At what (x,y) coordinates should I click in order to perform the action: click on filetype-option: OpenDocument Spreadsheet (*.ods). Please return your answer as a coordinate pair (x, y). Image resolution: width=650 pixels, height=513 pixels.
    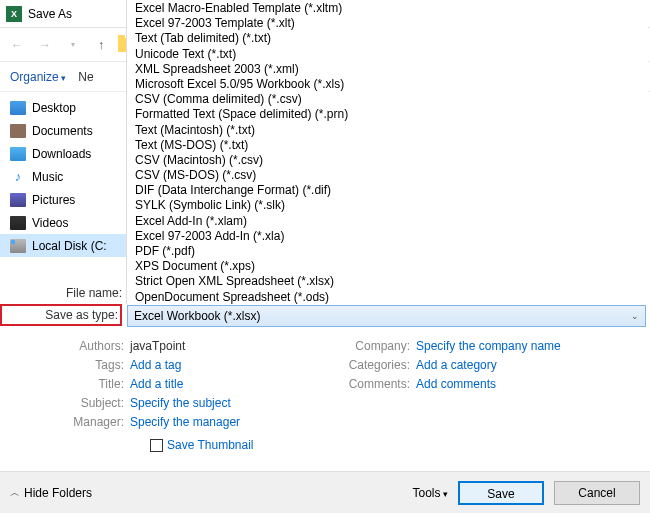
    Looking at the image, I should click on (388, 297).